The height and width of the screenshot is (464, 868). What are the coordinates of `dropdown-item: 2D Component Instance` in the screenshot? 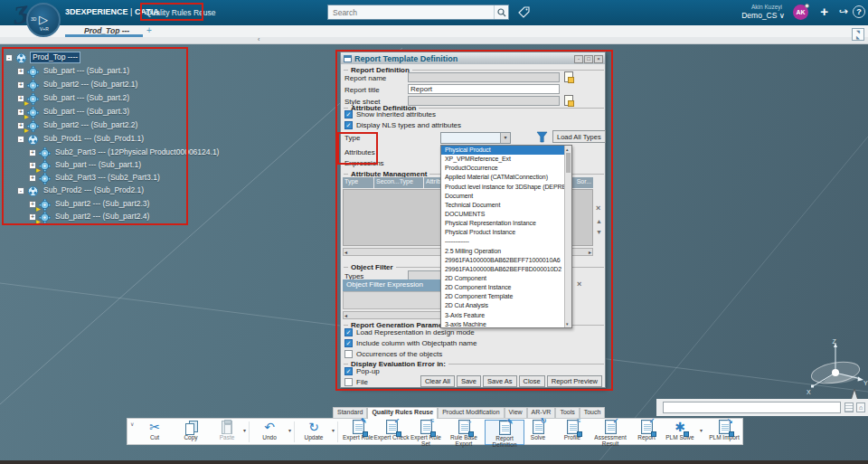 It's located at (504, 288).